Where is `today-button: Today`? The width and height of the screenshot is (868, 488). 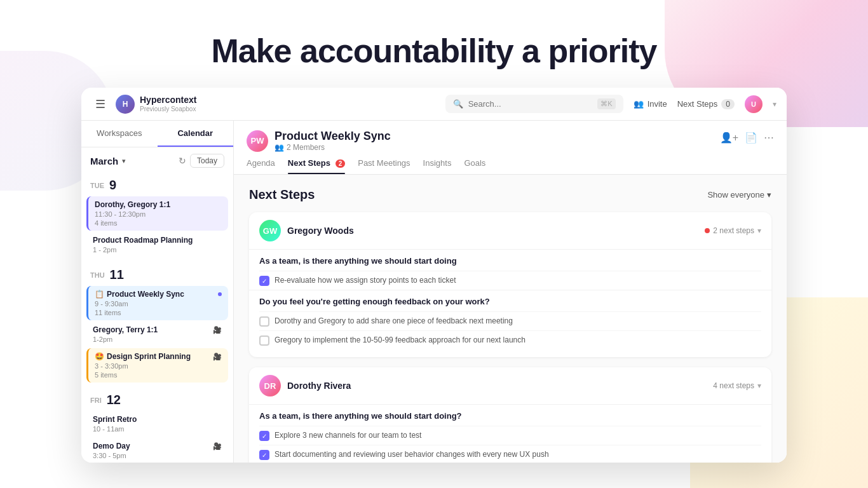
today-button: Today is located at coordinates (207, 161).